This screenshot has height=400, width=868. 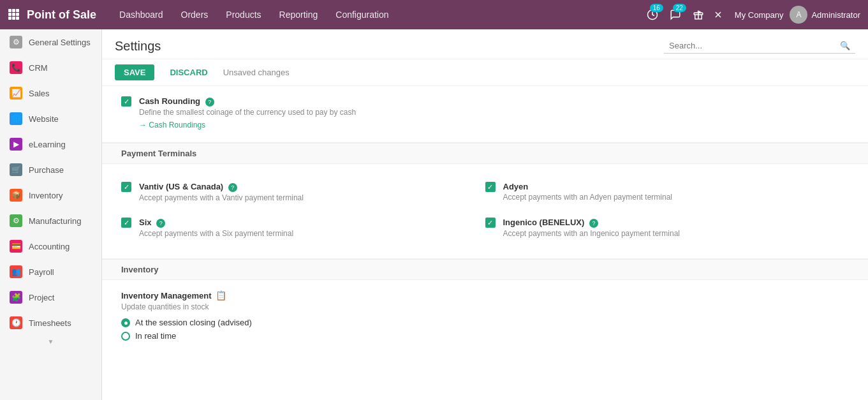 I want to click on payment-terminals-header: Payment Terminals, so click(x=485, y=153).